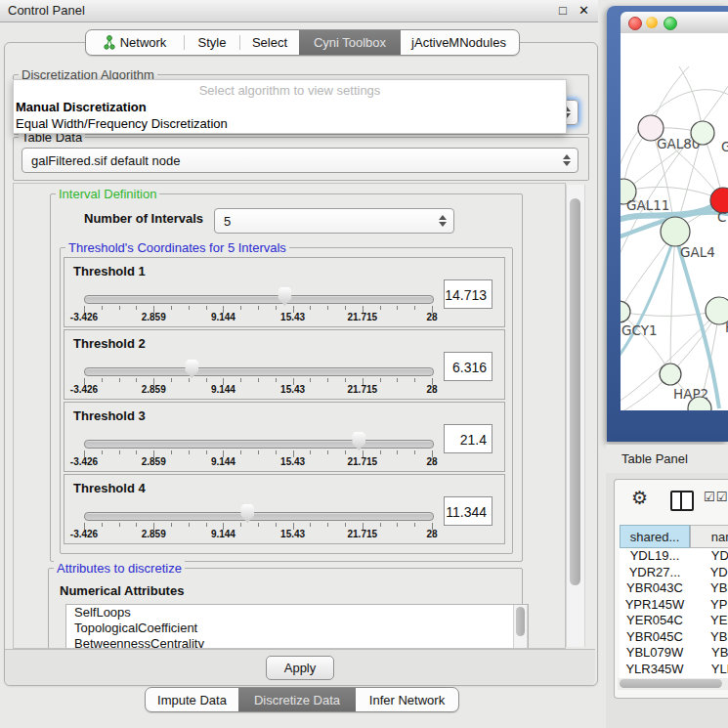 The image size is (728, 728). Describe the element at coordinates (270, 43) in the screenshot. I see `tab-select: Select` at that location.